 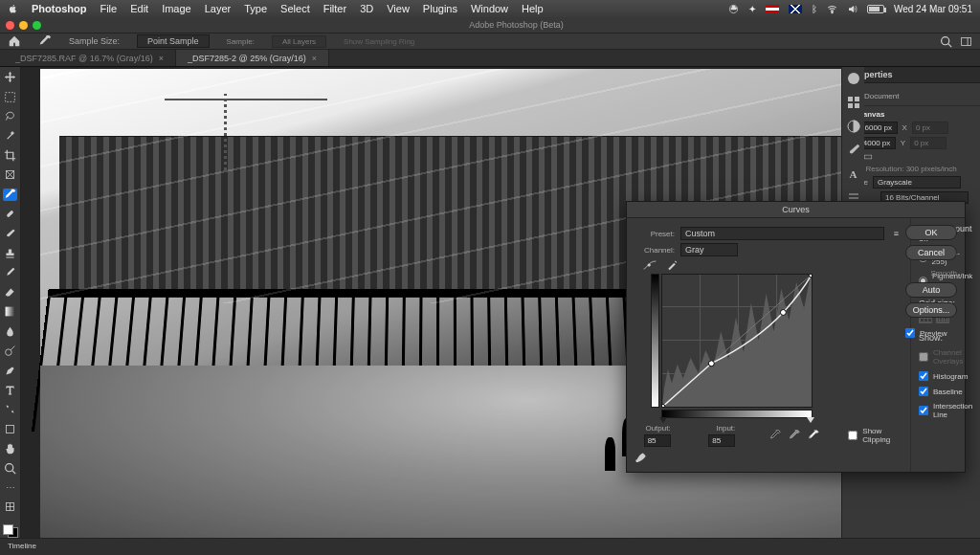 What do you see at coordinates (10, 174) in the screenshot?
I see `frame-tool` at bounding box center [10, 174].